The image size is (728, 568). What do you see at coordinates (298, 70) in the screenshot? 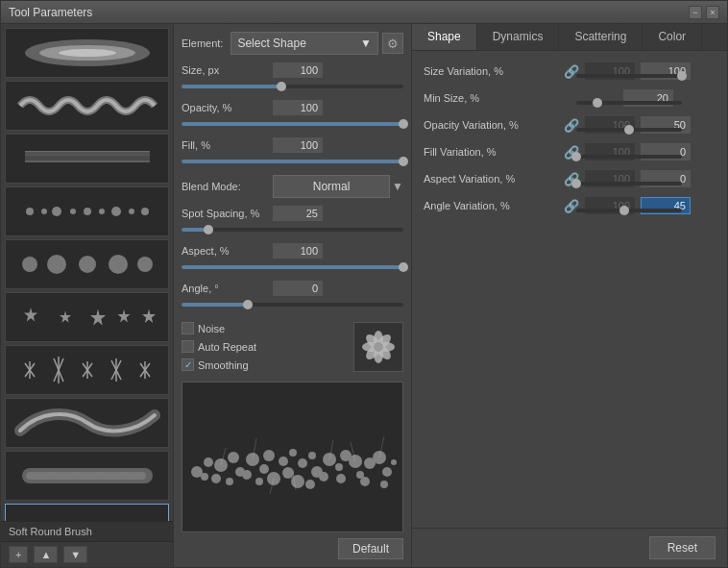
I see `size-input` at bounding box center [298, 70].